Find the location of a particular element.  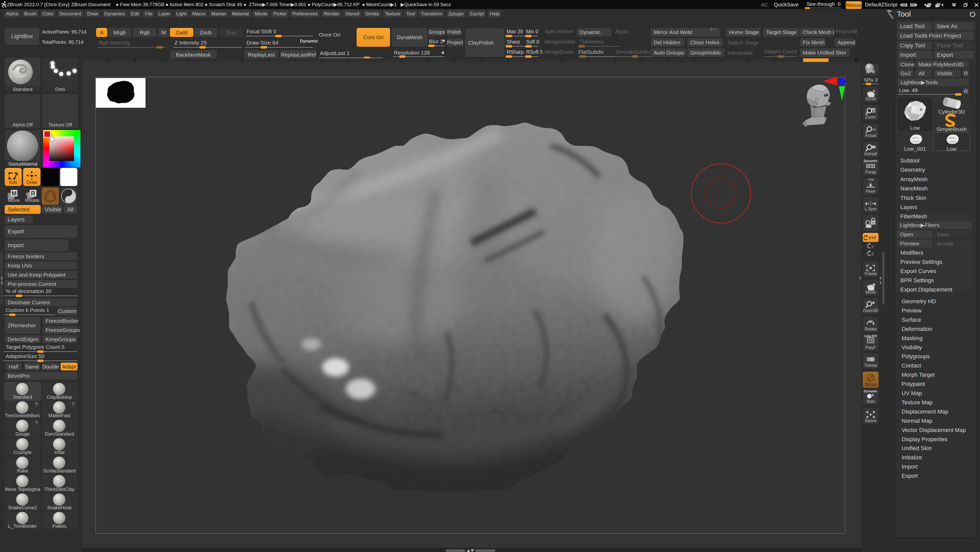

svg-text: x1 is located at coordinates (874, 129).